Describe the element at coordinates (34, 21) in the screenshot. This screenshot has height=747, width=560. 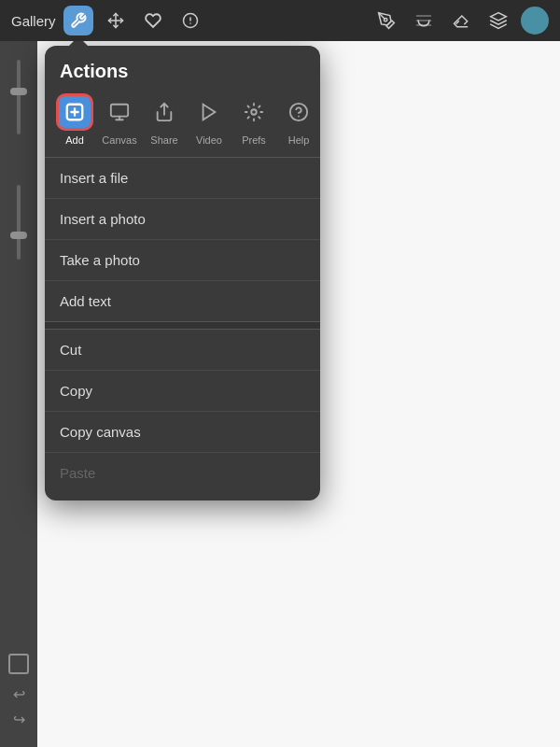
I see `gallery-button: Gallery` at that location.